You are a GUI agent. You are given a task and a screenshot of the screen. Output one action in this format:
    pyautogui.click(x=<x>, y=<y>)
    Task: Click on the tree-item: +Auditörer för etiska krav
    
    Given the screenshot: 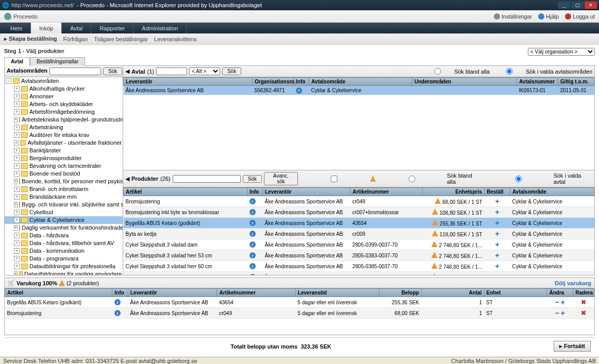 What is the action you would take?
    pyautogui.click(x=64, y=135)
    